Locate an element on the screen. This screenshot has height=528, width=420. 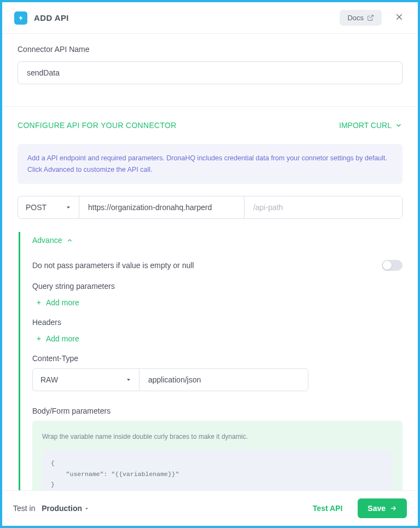
content-type-label: Content-Type is located at coordinates (218, 358).